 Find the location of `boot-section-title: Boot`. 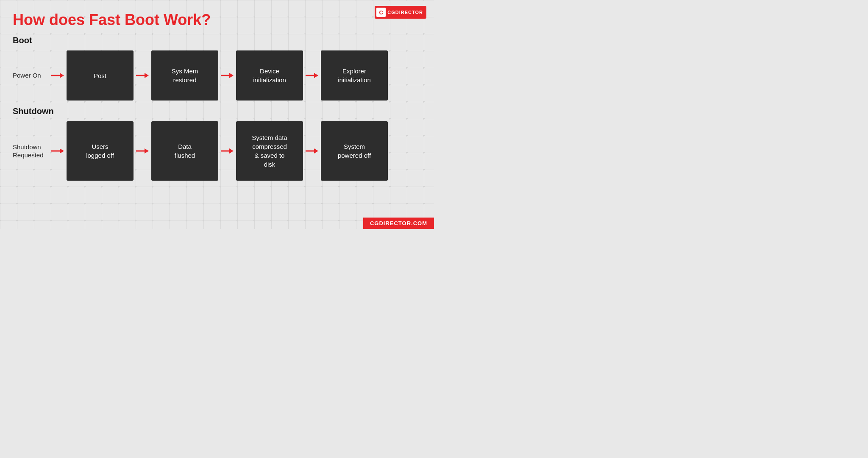

boot-section-title: Boot is located at coordinates (217, 41).